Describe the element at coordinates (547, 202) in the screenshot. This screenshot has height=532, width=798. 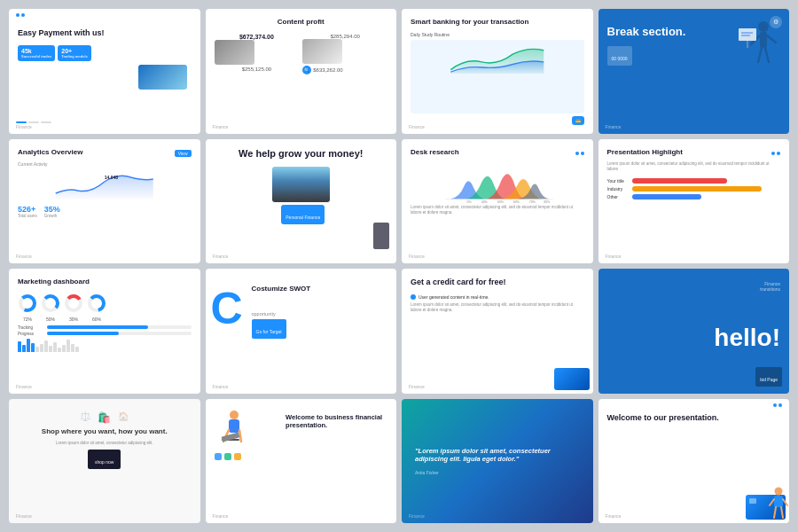
I see `svg-text: 30%` at that location.